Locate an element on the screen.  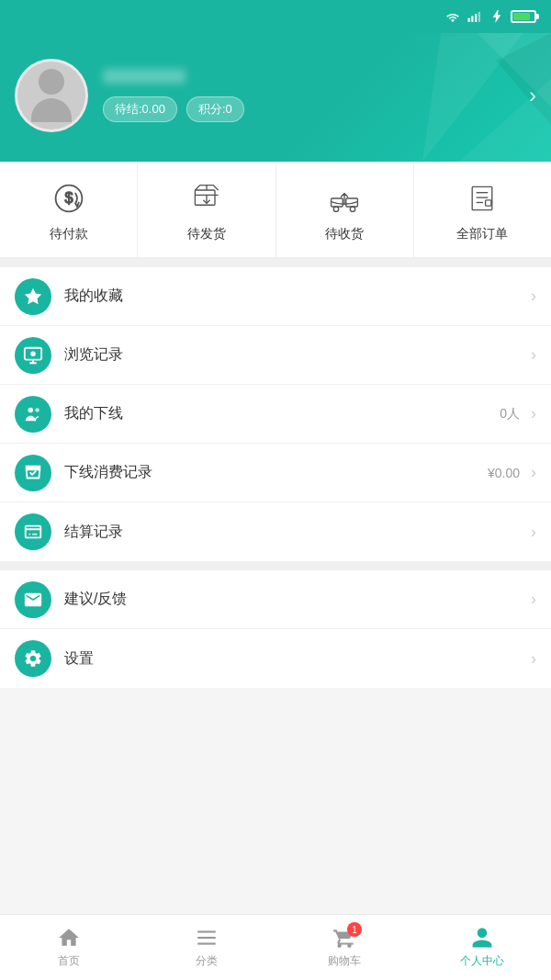
pending-payment-label: 待付款 is located at coordinates (69, 234).